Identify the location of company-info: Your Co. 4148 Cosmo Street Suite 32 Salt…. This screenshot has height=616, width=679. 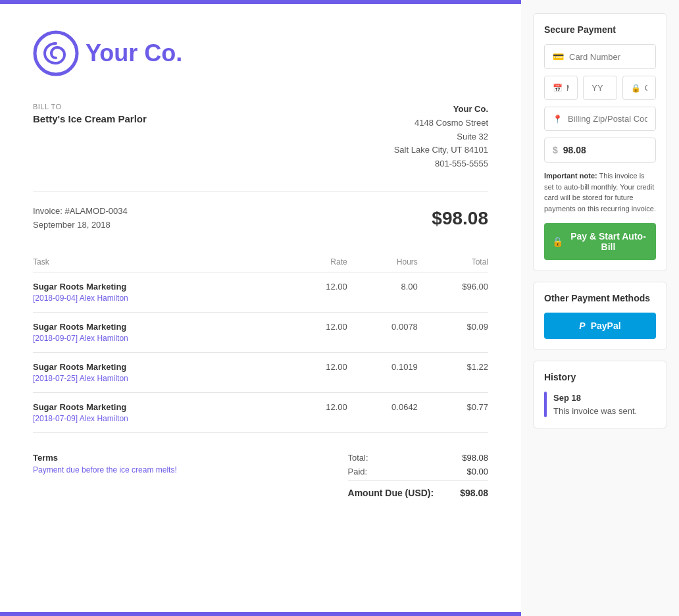
(441, 137).